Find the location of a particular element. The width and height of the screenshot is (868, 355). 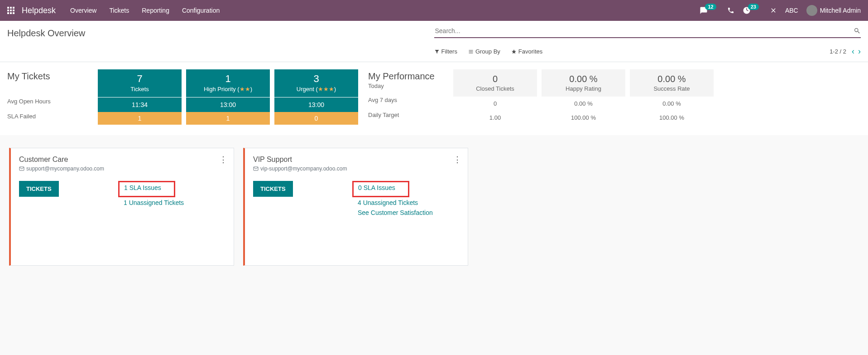

perf-label: Closed Tickets is located at coordinates (495, 89).